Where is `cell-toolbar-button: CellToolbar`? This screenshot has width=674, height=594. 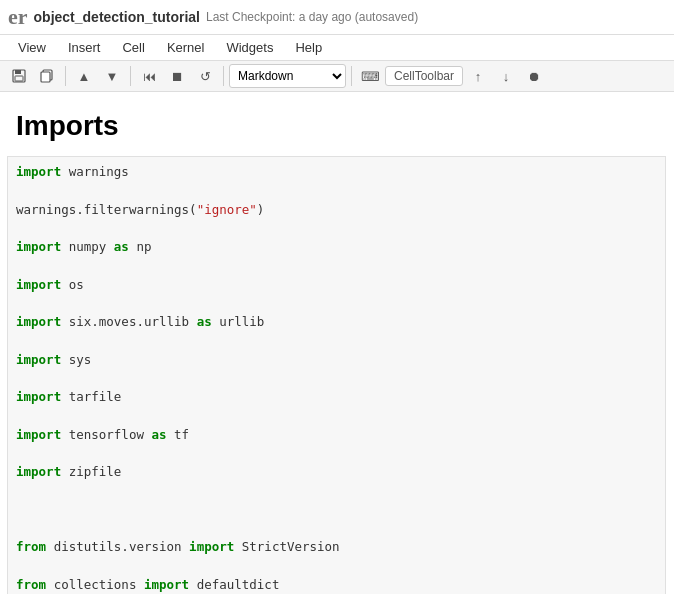 cell-toolbar-button: CellToolbar is located at coordinates (424, 76).